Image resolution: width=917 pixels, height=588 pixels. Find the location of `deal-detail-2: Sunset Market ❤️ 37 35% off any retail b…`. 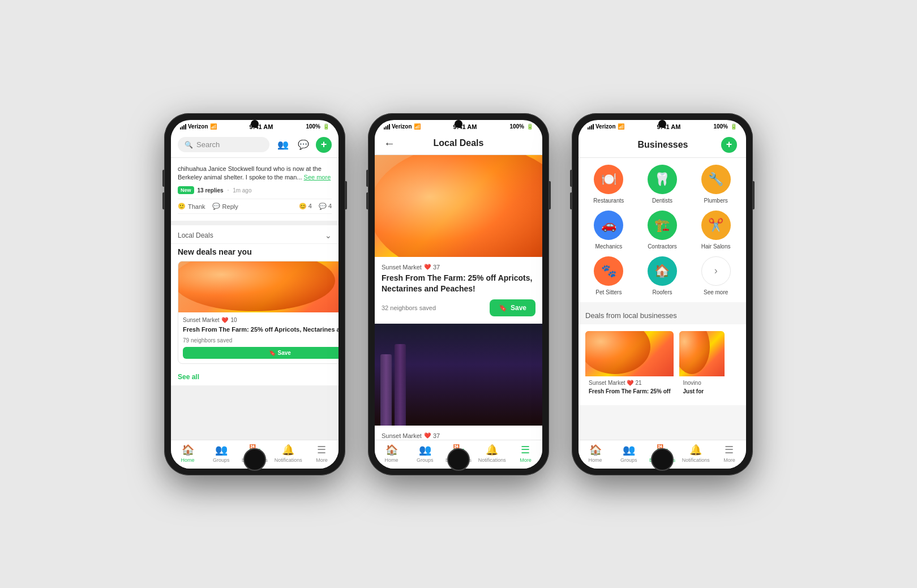

deal-detail-2: Sunset Market ❤️ 37 35% off any retail b… is located at coordinates (459, 381).